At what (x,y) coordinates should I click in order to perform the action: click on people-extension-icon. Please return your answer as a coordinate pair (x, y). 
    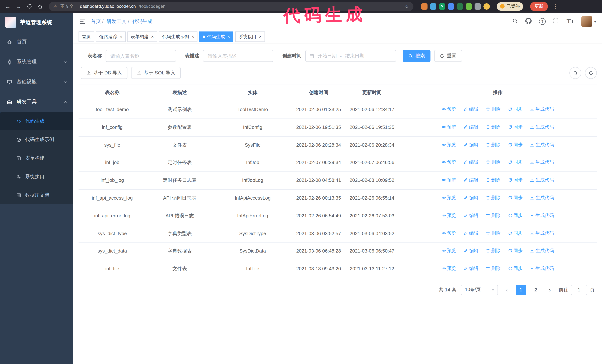
    Looking at the image, I should click on (451, 6).